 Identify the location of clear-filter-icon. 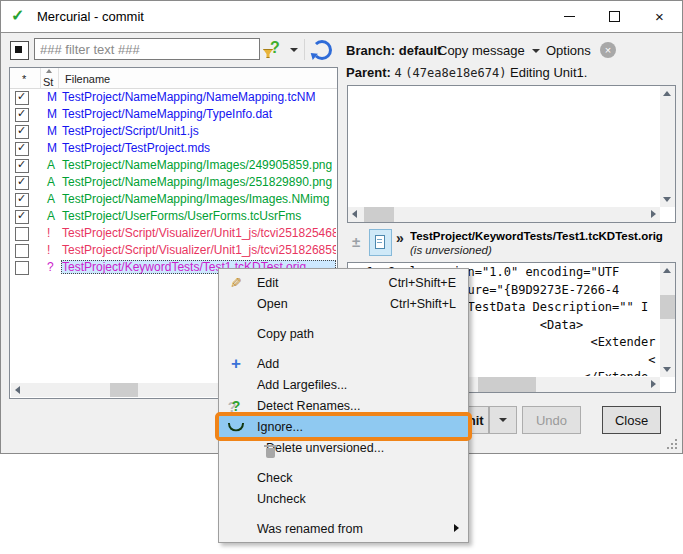
(608, 50).